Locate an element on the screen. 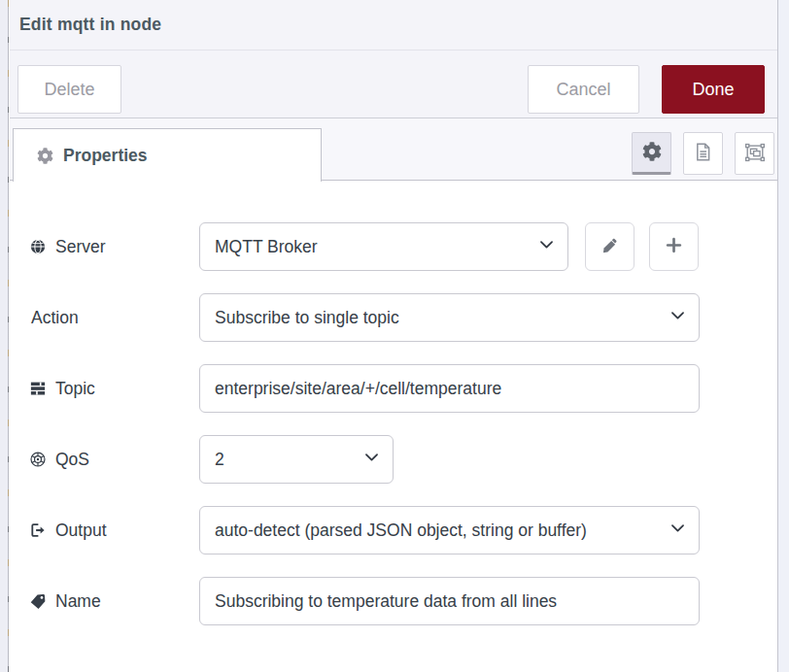 The width and height of the screenshot is (789, 672). topic-input is located at coordinates (449, 388).